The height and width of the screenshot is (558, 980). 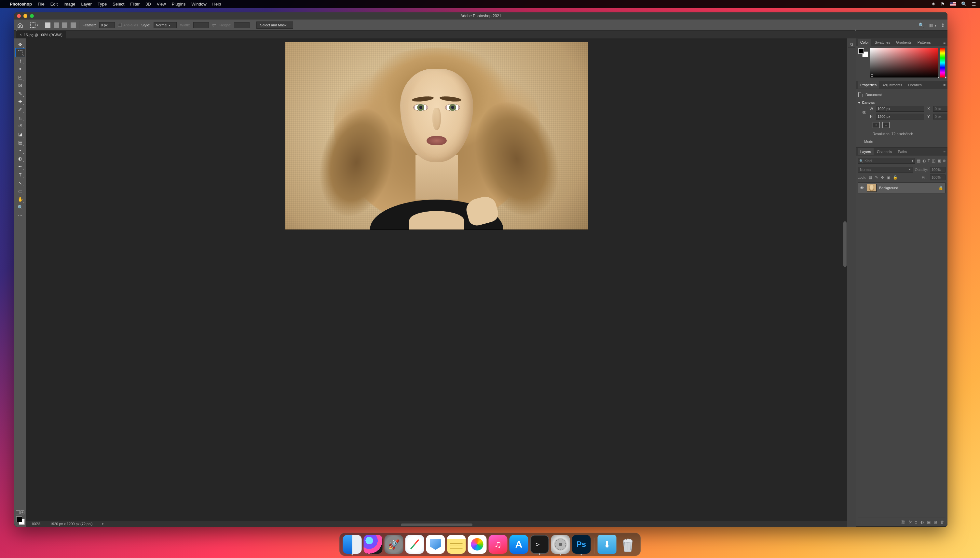 What do you see at coordinates (87, 4) in the screenshot?
I see `menu-layer: Layer` at bounding box center [87, 4].